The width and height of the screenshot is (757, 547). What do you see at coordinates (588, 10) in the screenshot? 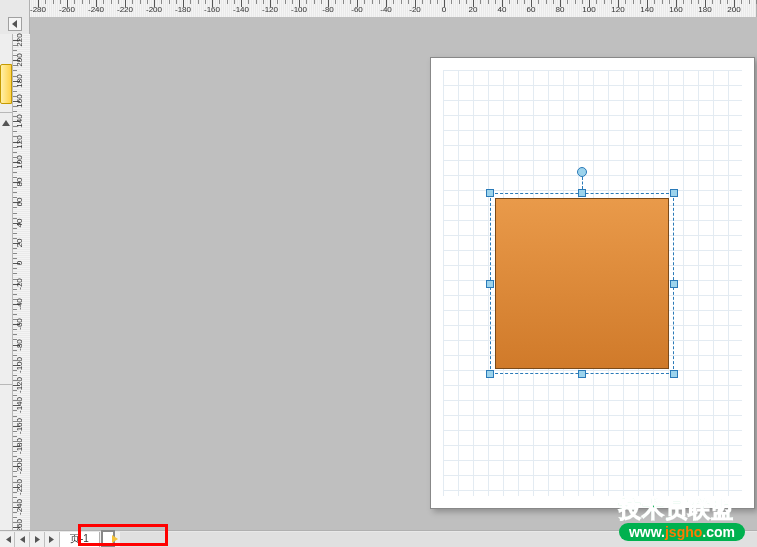
I see `ruler-h-label: 100` at bounding box center [588, 10].